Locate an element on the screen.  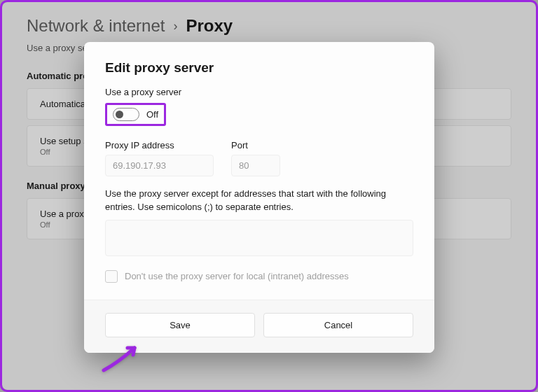
annotation-arrow-icon is located at coordinates (123, 360).